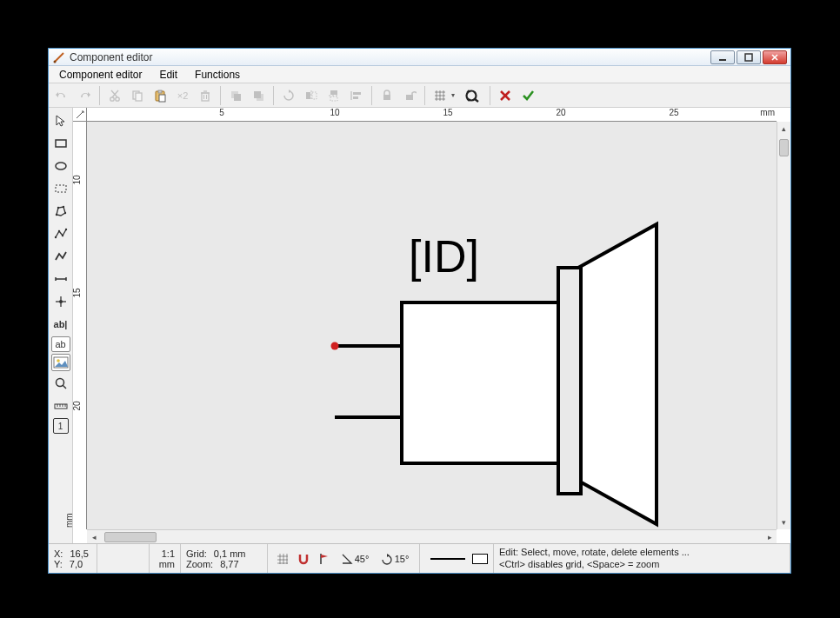  What do you see at coordinates (410, 96) in the screenshot?
I see `unlock-button` at bounding box center [410, 96].